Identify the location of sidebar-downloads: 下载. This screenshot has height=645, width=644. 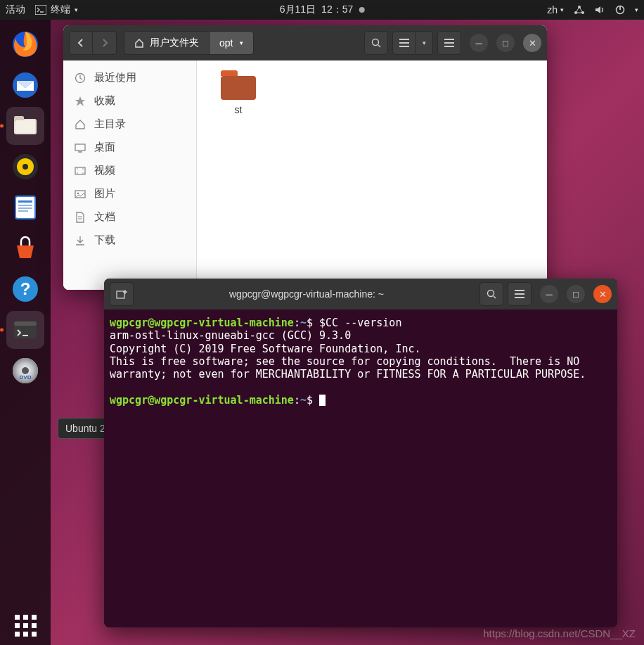
(129, 241).